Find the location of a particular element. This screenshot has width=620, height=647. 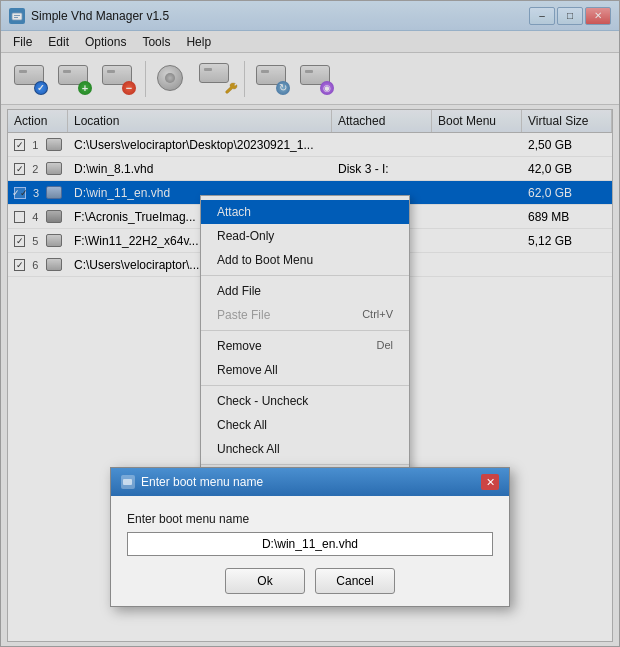

dialog-title-bar: Enter boot menu name ✕ is located at coordinates (310, 482).